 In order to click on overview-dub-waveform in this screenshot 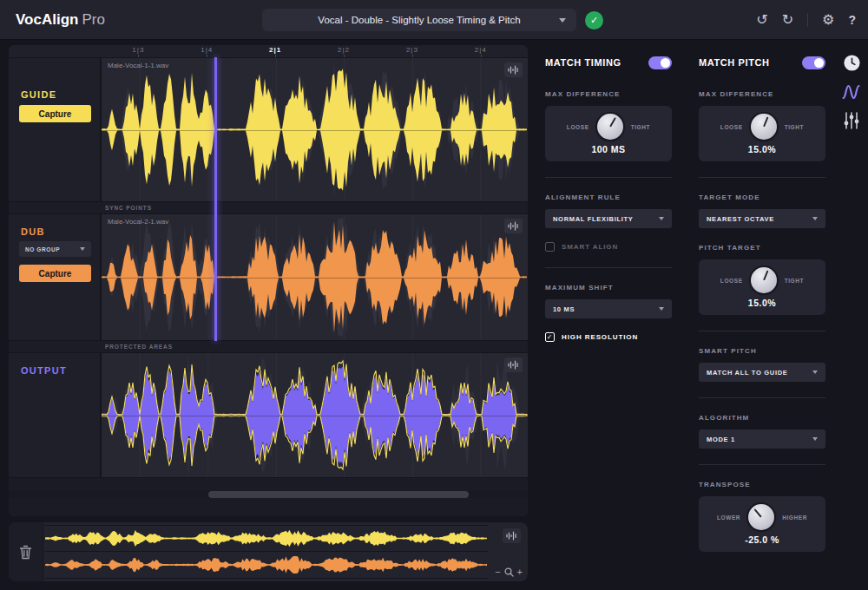, I will do `click(266, 565)`.